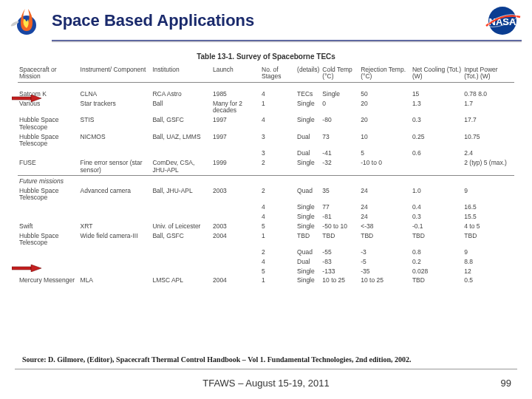 The image size is (532, 399). I want to click on table-caption: Table 13-1. Survey of Spaceborne TECs, so click(266, 56).